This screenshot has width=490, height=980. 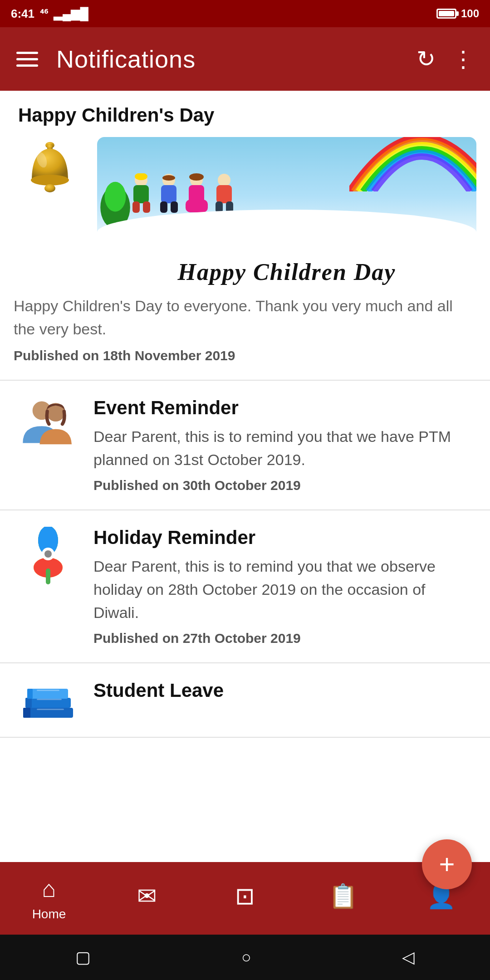 What do you see at coordinates (245, 701) in the screenshot?
I see `notification-card-student-leave: Student Leave` at bounding box center [245, 701].